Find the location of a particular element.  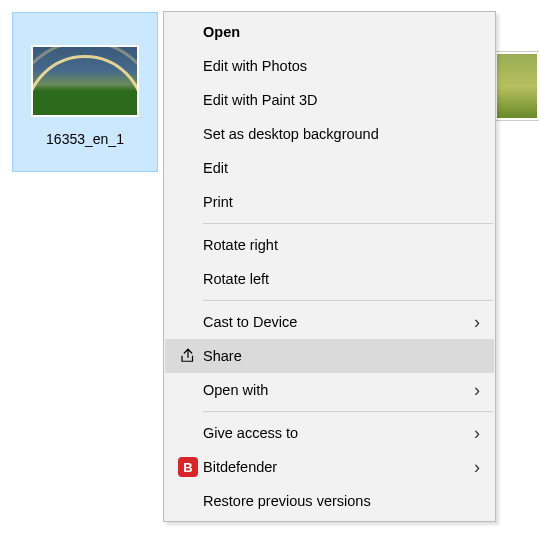

menu-share: Share is located at coordinates (330, 356).